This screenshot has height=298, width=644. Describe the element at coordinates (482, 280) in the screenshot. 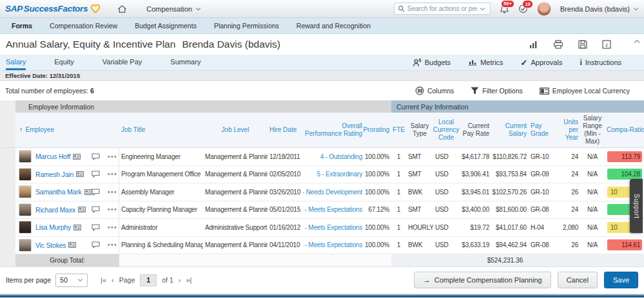

I see `complete-compensation-planning-button: → Complete Compensation Planning` at that location.